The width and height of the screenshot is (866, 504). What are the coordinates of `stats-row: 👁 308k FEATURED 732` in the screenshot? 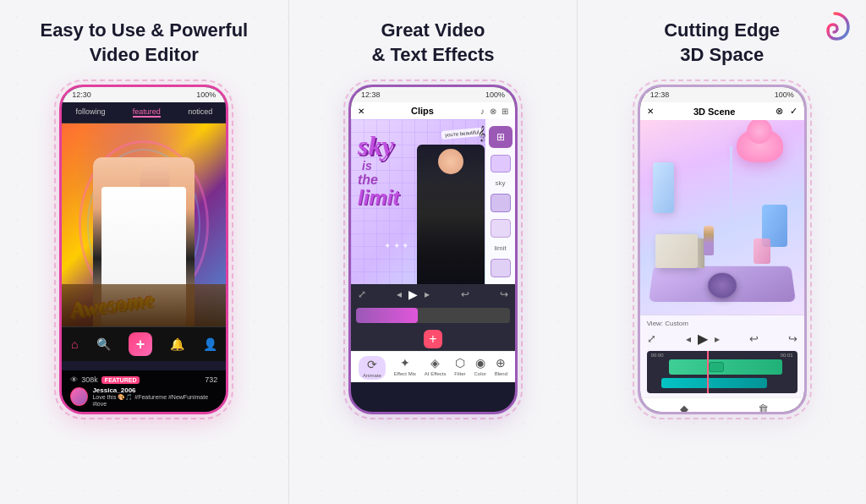 It's located at (144, 380).